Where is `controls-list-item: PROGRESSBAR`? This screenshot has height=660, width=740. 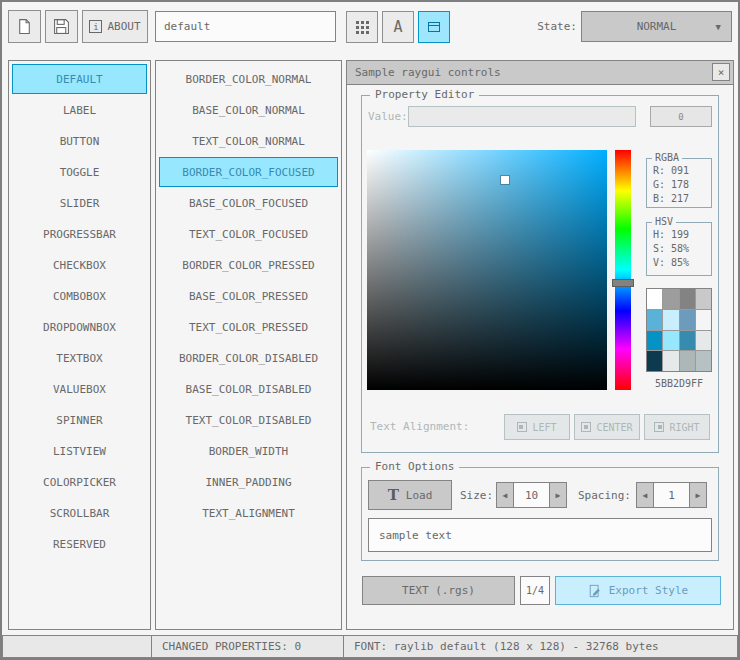
controls-list-item: PROGRESSBAR is located at coordinates (80, 234).